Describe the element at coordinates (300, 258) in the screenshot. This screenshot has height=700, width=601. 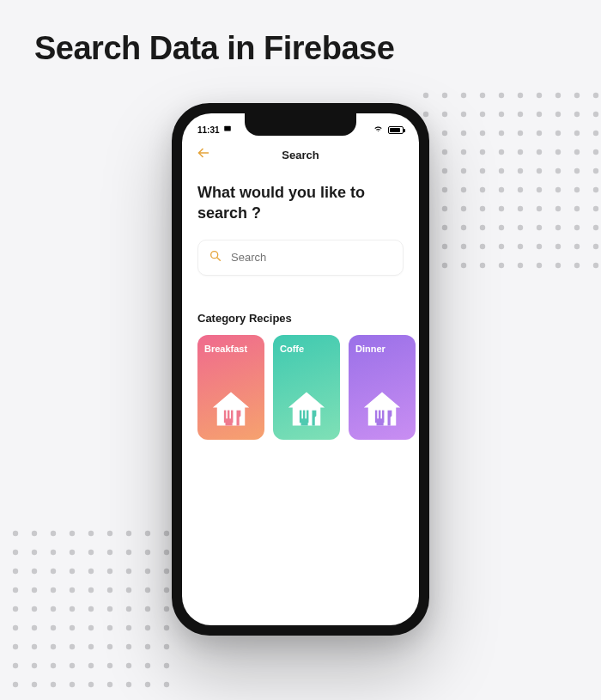
I see `search-box` at that location.